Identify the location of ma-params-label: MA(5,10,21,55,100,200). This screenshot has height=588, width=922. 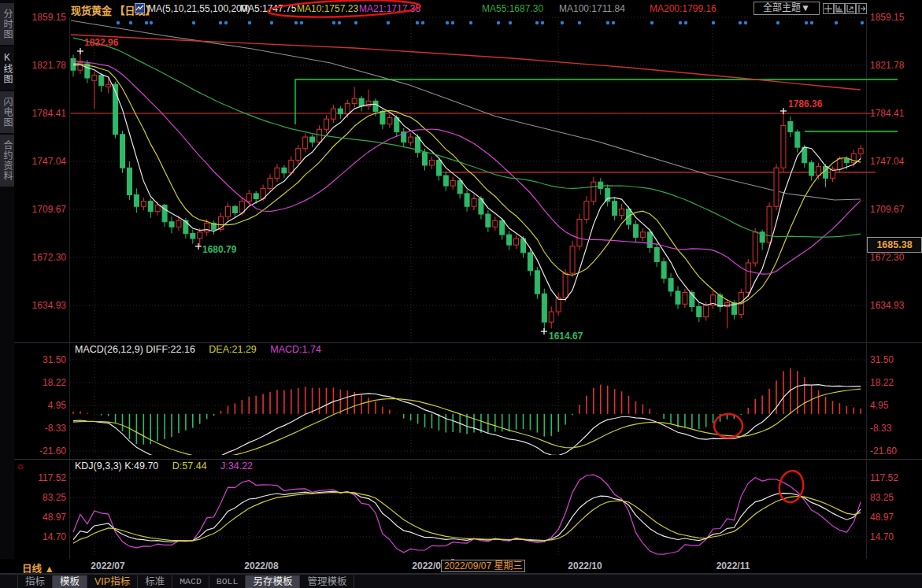
(198, 9).